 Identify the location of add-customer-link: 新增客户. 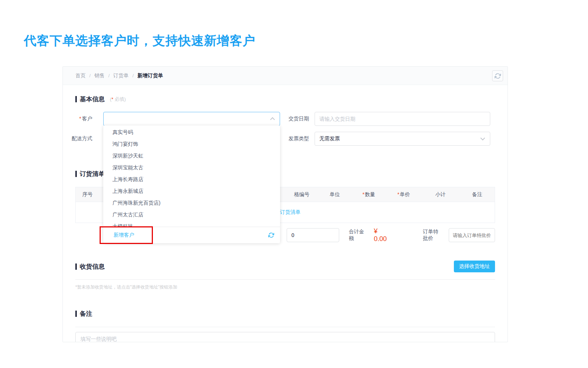
(124, 235).